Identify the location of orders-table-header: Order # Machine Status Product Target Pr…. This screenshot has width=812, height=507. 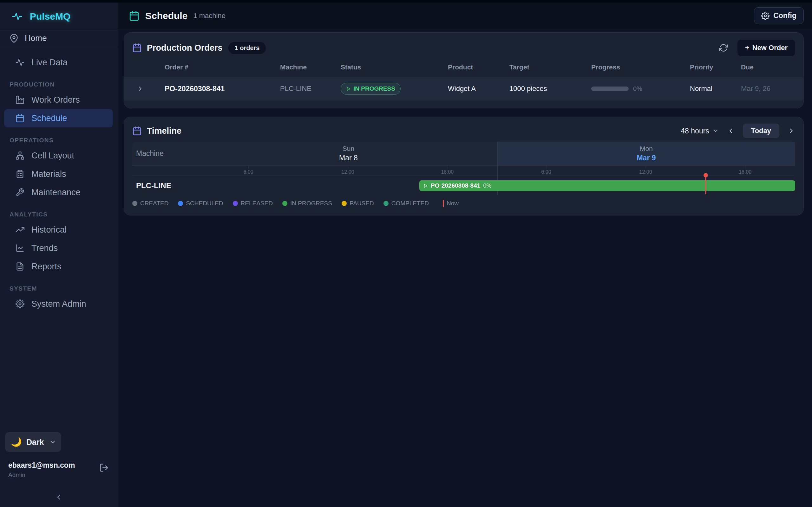
(464, 67).